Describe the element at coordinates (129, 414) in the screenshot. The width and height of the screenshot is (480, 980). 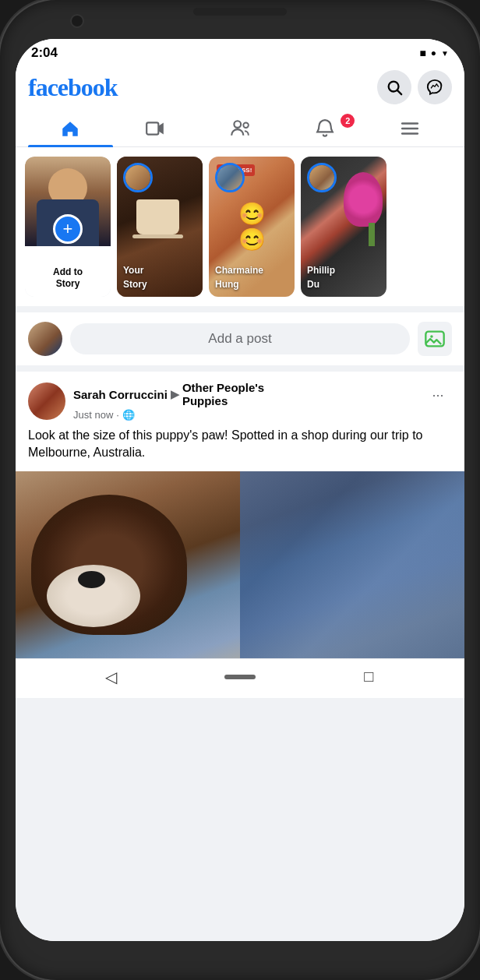
I see `post-privacy-icon: 🌐` at that location.